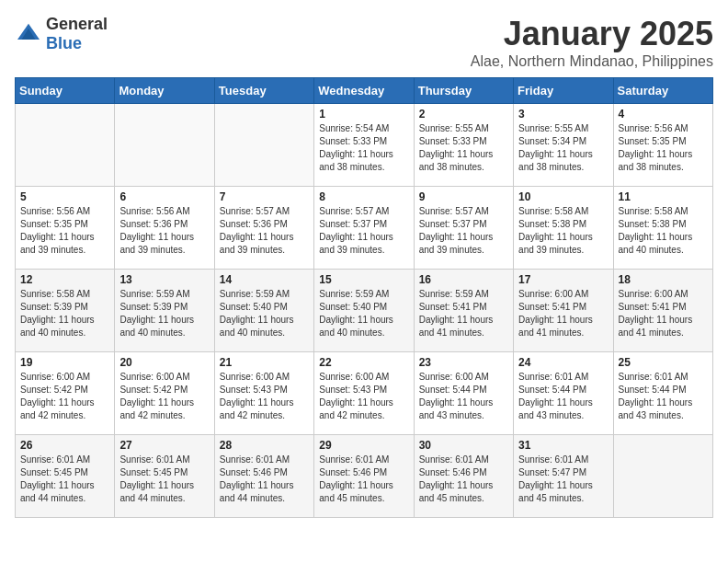 Image resolution: width=728 pixels, height=563 pixels. I want to click on month-title: January 2025, so click(592, 34).